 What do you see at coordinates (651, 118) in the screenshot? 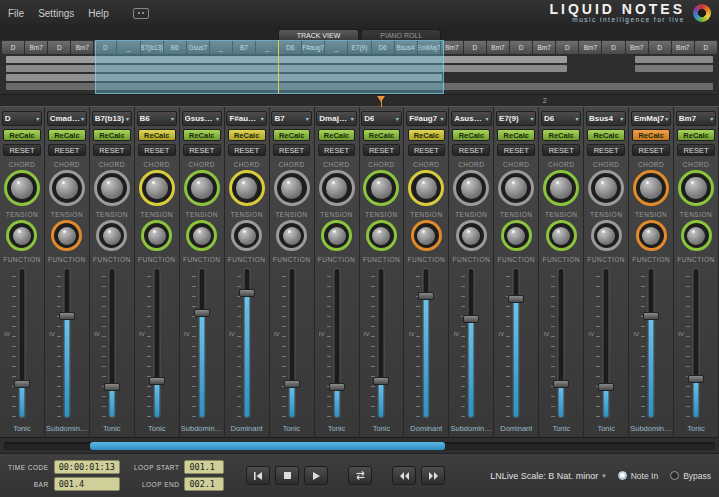
I see `chord-select: EmMaj7 ▾` at bounding box center [651, 118].